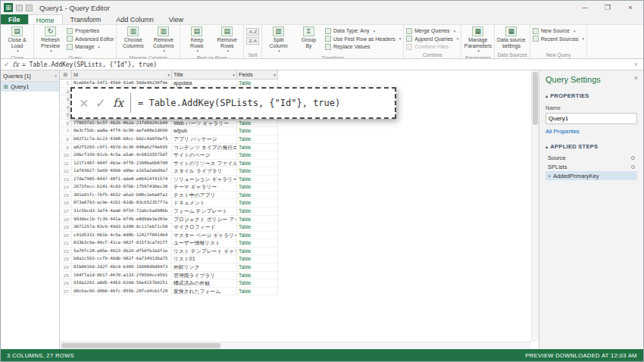  I want to click on merge-queries-button: Merge Queries, so click(432, 31).